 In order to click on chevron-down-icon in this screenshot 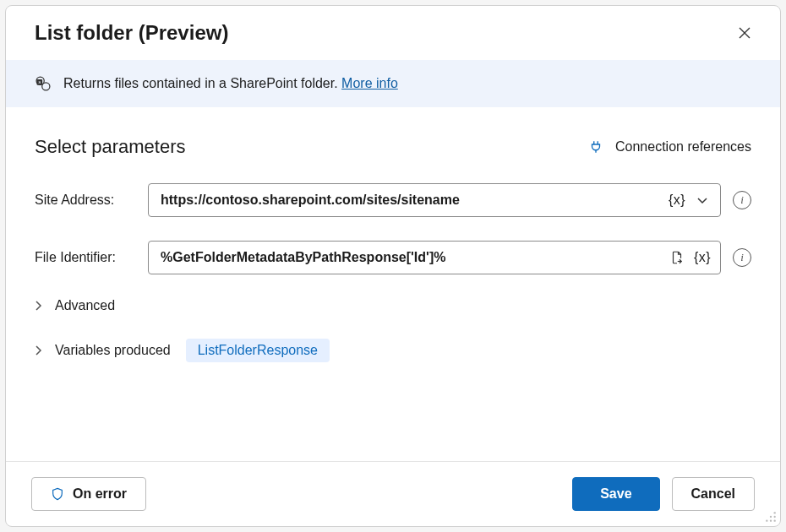, I will do `click(702, 200)`.